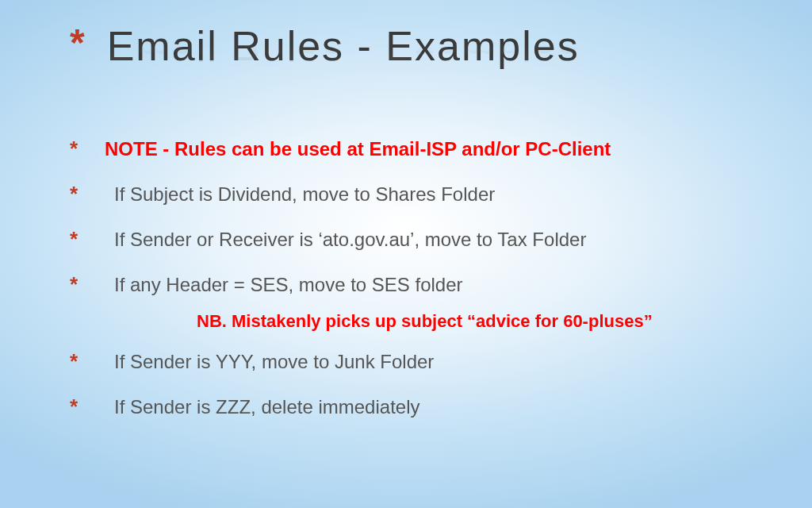 This screenshot has height=508, width=812. Describe the element at coordinates (343, 46) in the screenshot. I see `slide-title: Email Rules - Examples` at that location.